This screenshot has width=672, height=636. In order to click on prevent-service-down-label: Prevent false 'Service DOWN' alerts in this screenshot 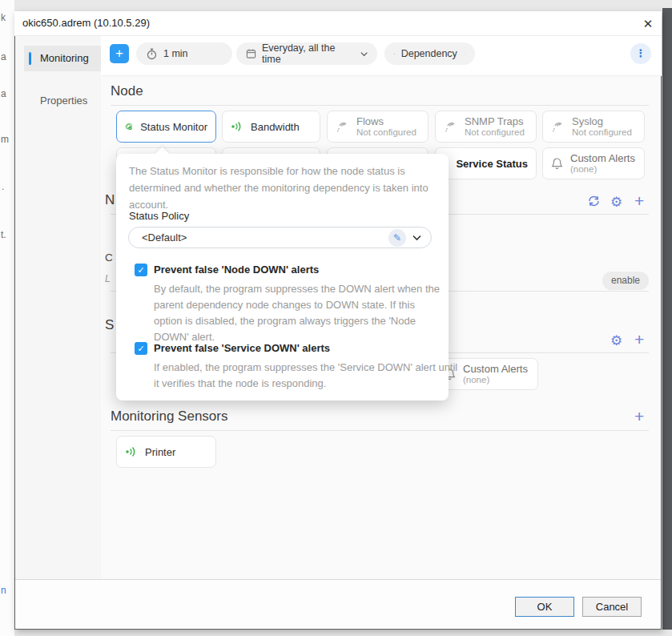, I will do `click(242, 348)`.